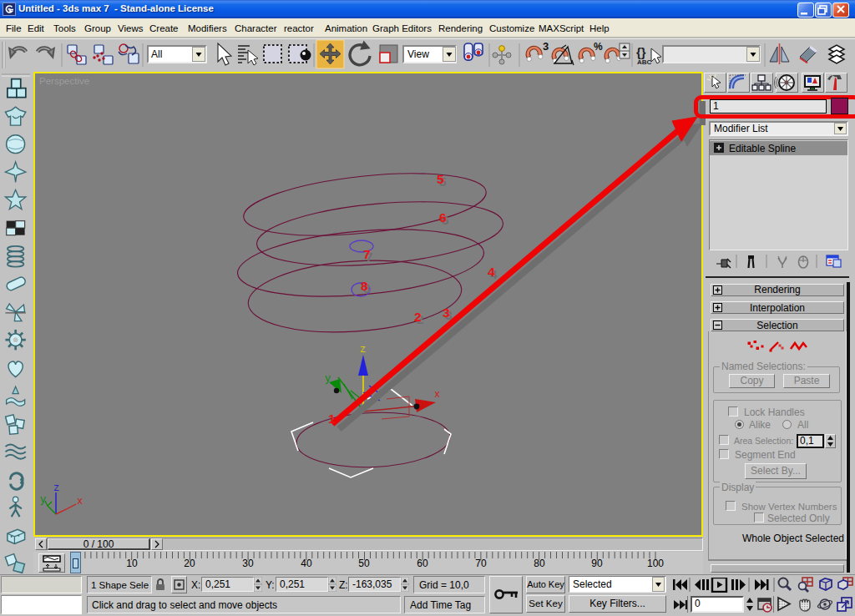  Describe the element at coordinates (441, 179) in the screenshot. I see `svg-text: 5` at that location.